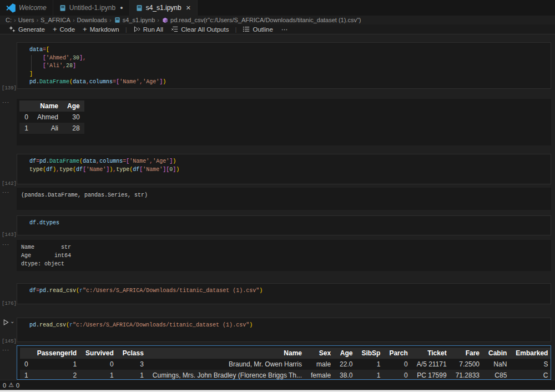  I want to click on code-editor: data=[ ['Ahmed',30], ['Ali',28] ] pd.Dat…, so click(284, 64).